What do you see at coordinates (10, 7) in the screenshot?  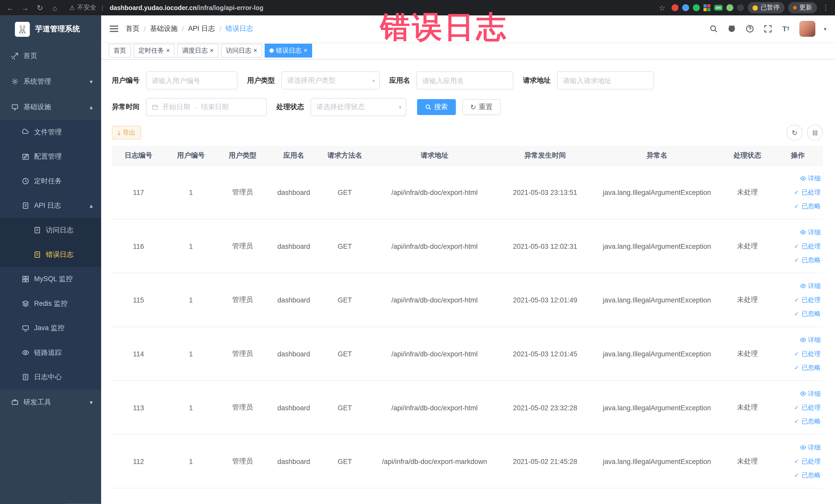 I see `back-icon: ←` at bounding box center [10, 7].